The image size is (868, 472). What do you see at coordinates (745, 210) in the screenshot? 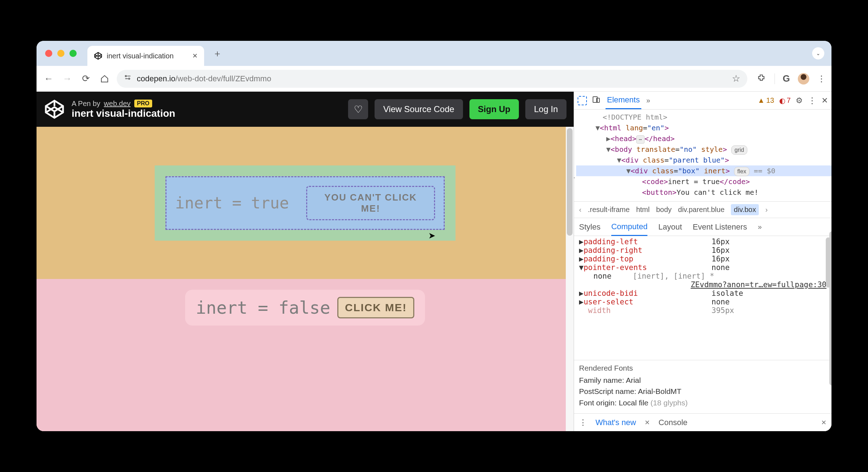
I see `crumb-box: div.box` at bounding box center [745, 210].